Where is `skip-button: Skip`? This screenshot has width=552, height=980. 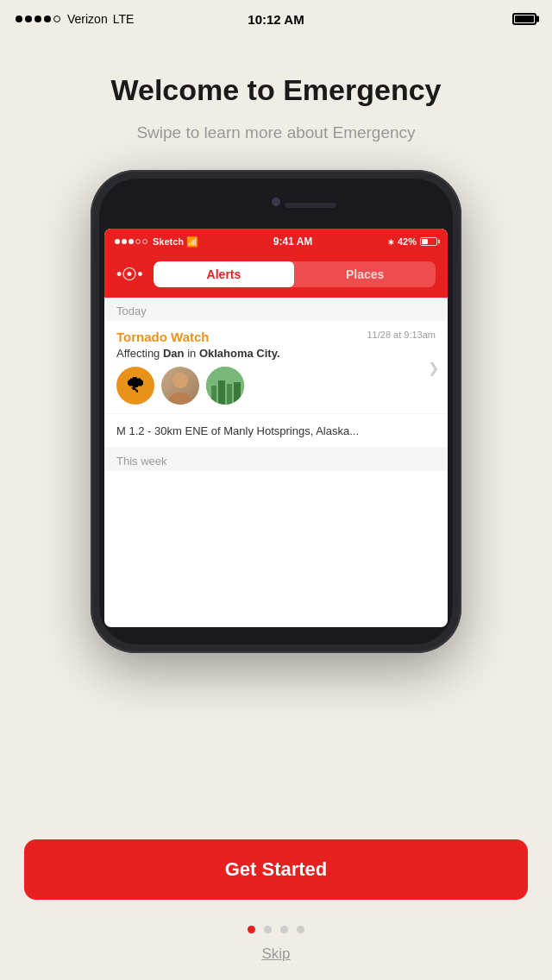
skip-button: Skip is located at coordinates (276, 954).